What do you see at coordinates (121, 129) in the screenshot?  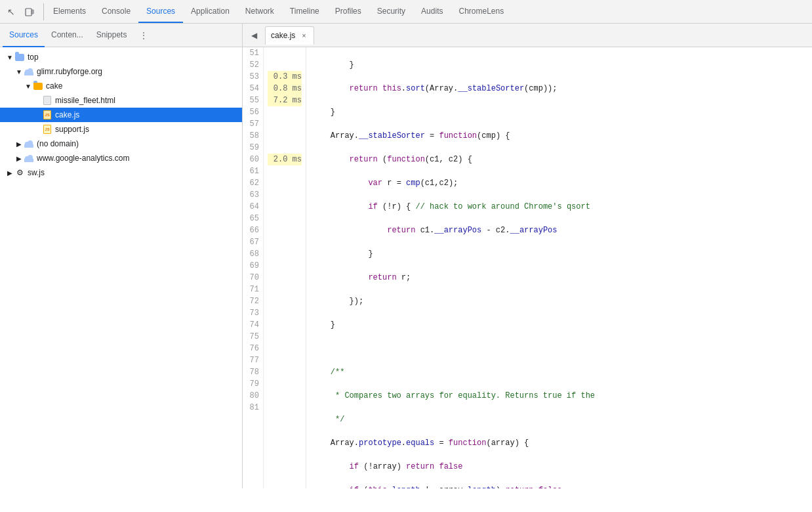 I see `tree-item-support-js: JS support.js` at bounding box center [121, 129].